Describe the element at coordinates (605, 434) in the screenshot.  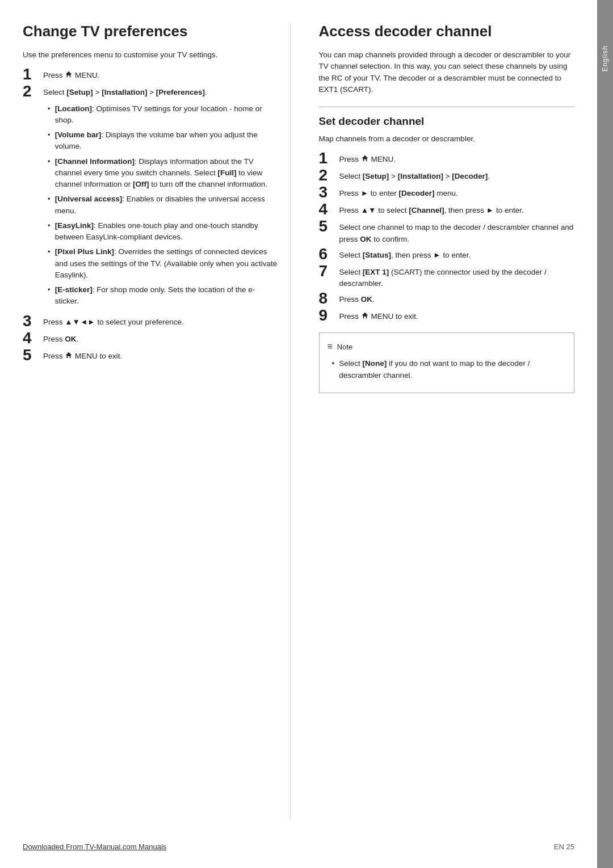
I see `side-tab: English` at that location.